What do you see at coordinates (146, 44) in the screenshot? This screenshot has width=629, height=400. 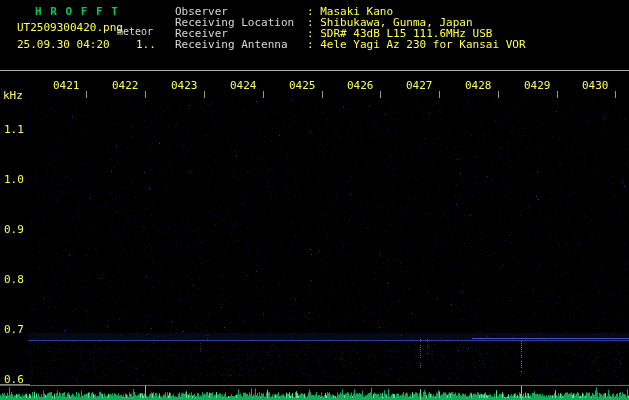 I see `counter-label: 1..` at bounding box center [146, 44].